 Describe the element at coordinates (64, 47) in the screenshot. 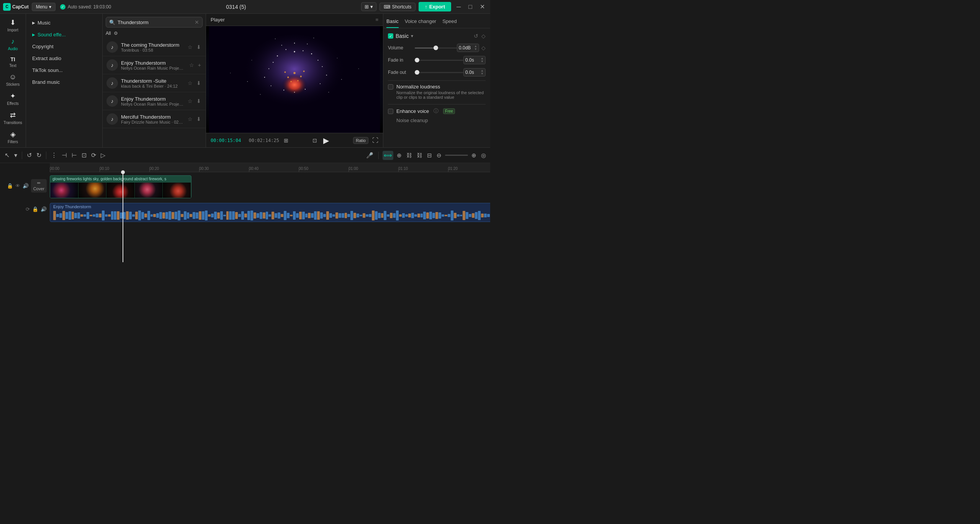

I see `audio-nav-copyright: Copyright` at that location.